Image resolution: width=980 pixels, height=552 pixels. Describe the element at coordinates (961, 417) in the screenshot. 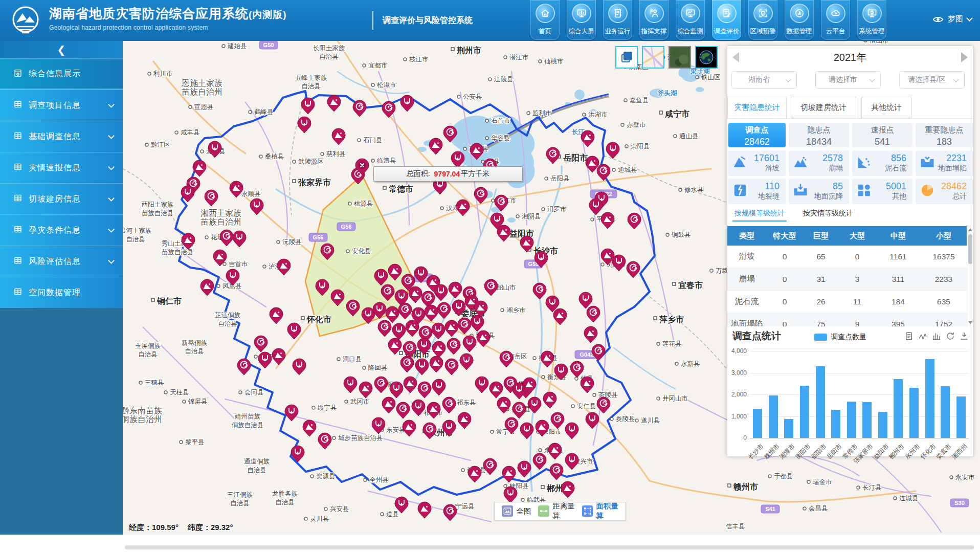

I see `bar-湘西州` at that location.